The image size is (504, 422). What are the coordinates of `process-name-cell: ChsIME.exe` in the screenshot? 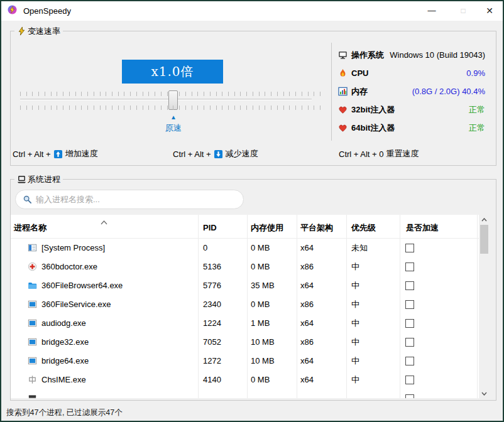 It's located at (64, 380).